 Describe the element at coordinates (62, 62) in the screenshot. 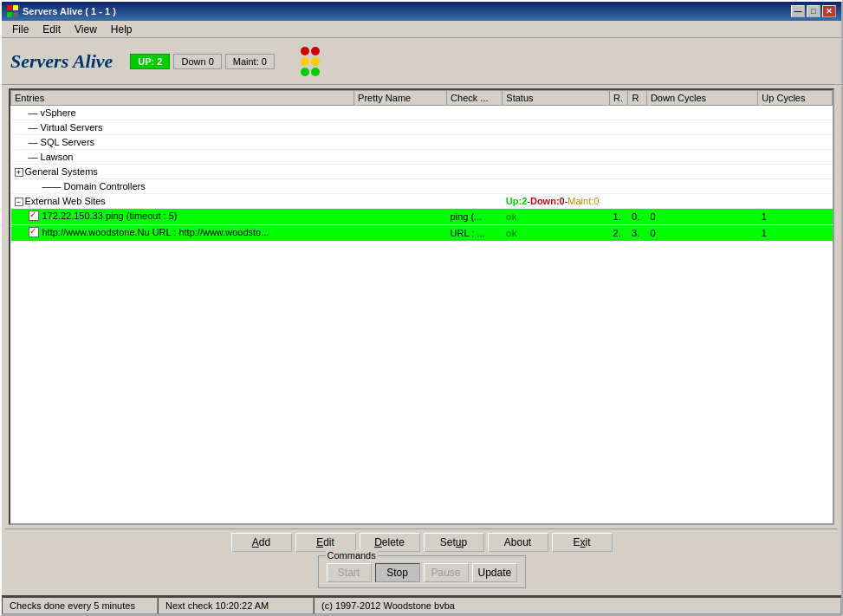

I see `app-title: Servers Alive` at that location.